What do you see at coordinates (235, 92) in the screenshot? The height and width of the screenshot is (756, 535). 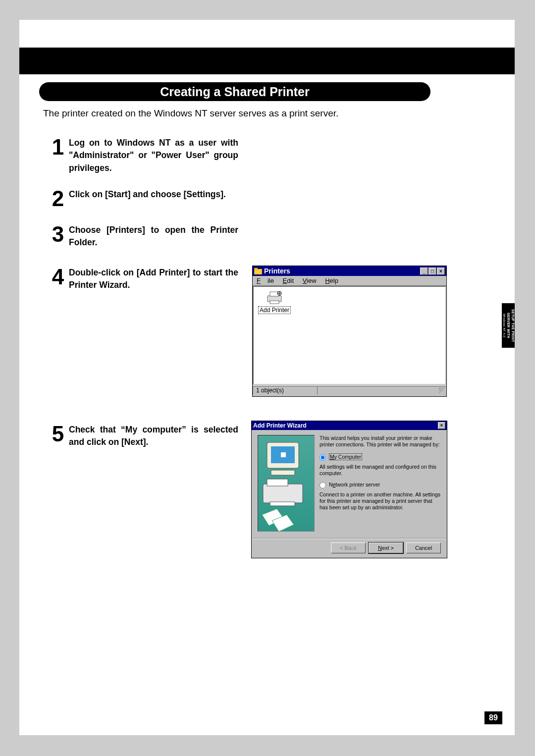 I see `section-title: Creating a Shared Printer` at bounding box center [235, 92].